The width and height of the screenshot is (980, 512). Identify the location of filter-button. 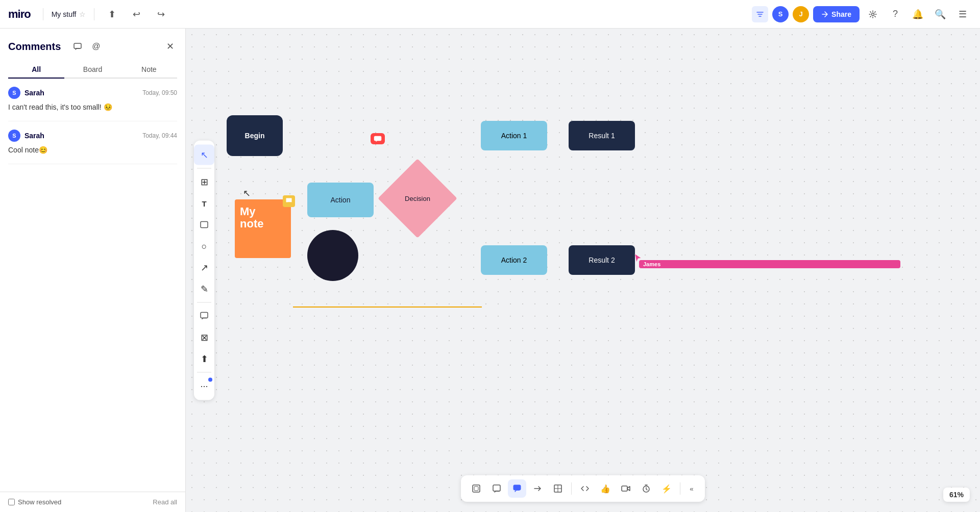
(760, 14).